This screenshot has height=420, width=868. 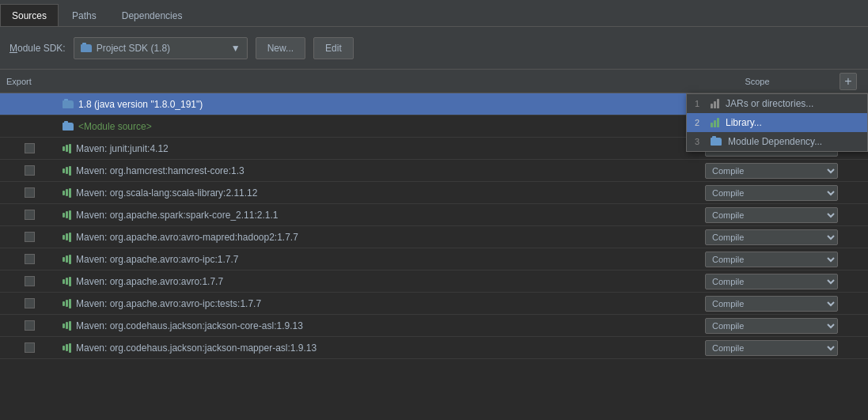 I want to click on tab-bar: Sources Paths Dependencies, so click(x=434, y=13).